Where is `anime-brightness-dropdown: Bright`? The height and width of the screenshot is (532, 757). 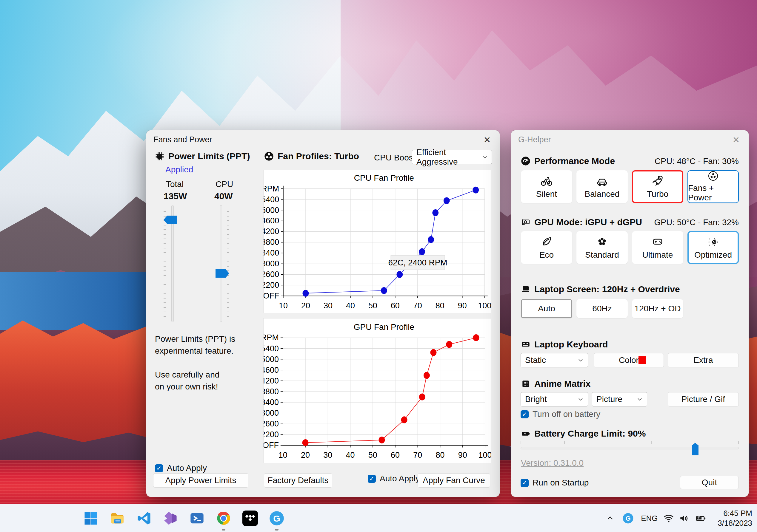
anime-brightness-dropdown: Bright is located at coordinates (555, 399).